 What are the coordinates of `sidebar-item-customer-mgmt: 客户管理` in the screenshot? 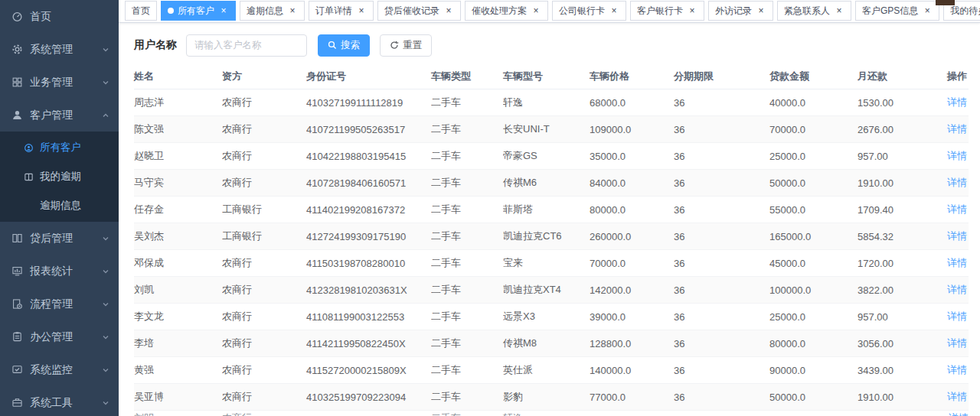 It's located at (60, 115).